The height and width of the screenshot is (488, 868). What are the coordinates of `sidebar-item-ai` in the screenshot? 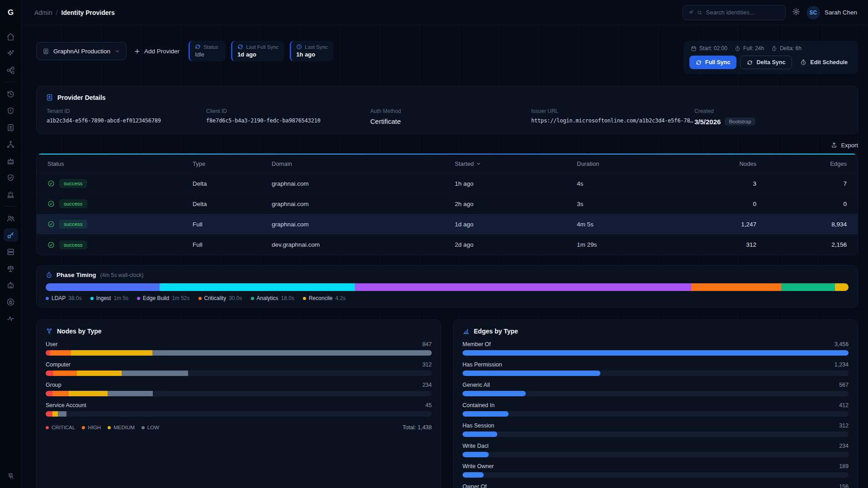 It's located at (11, 53).